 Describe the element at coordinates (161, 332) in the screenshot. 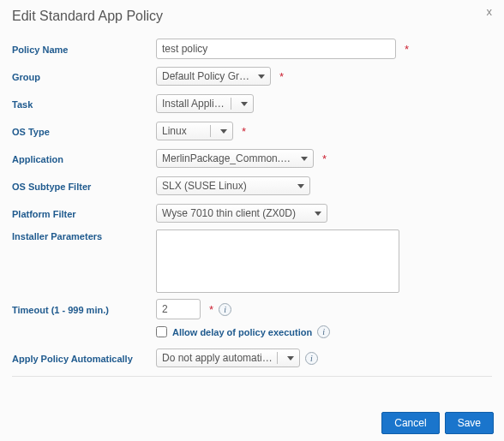

I see `allow-delay-checkbox` at that location.